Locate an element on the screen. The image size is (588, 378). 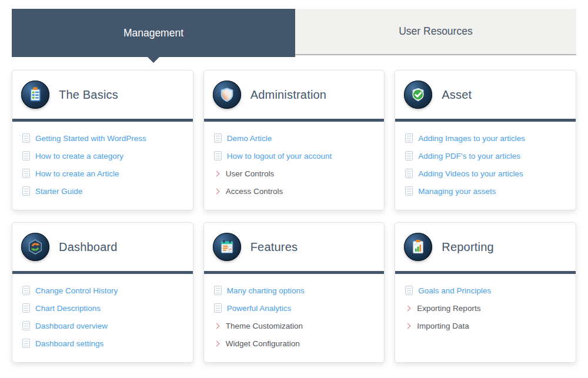
article-link: Chart Descriptions is located at coordinates (103, 308).